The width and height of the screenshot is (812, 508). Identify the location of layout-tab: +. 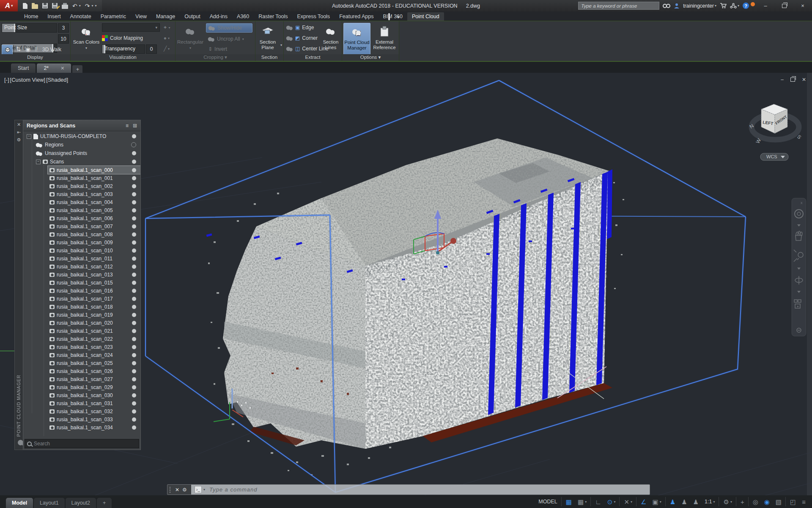
(104, 503).